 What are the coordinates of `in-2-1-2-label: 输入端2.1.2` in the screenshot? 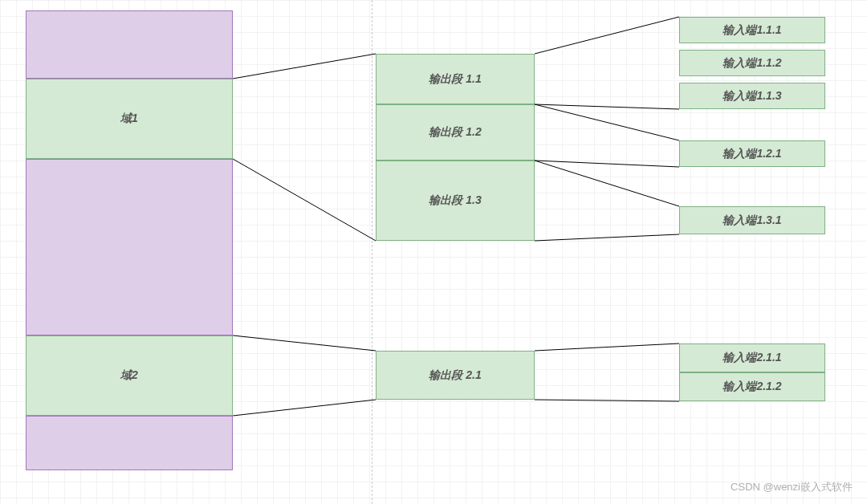 It's located at (751, 387).